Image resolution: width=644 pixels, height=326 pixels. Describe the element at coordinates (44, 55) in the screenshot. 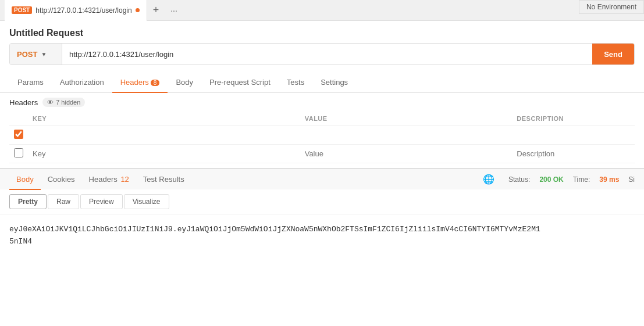

I see `method-dropdown-arrow: ▼` at that location.